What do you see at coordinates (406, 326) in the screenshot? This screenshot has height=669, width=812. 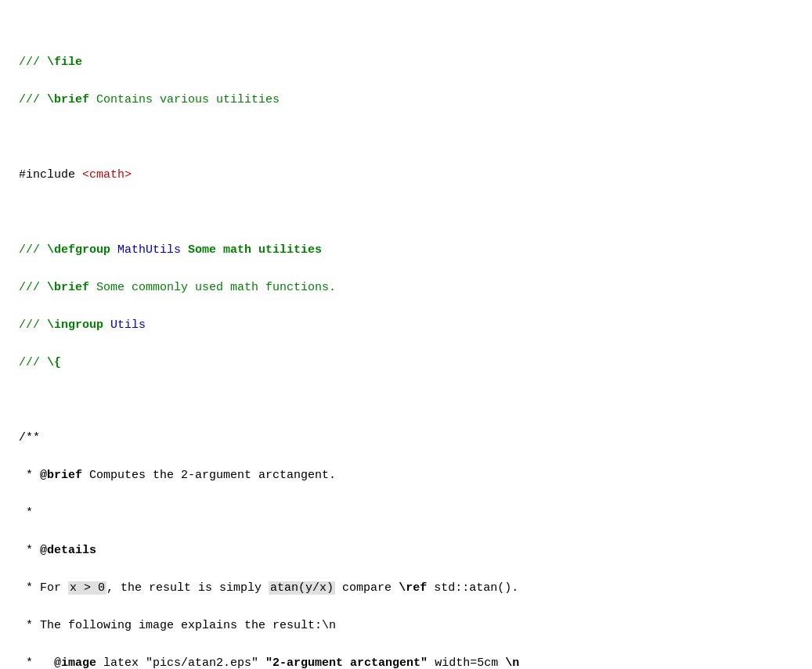 I see `line-ingroup: /// \ingroup Utils` at bounding box center [406, 326].